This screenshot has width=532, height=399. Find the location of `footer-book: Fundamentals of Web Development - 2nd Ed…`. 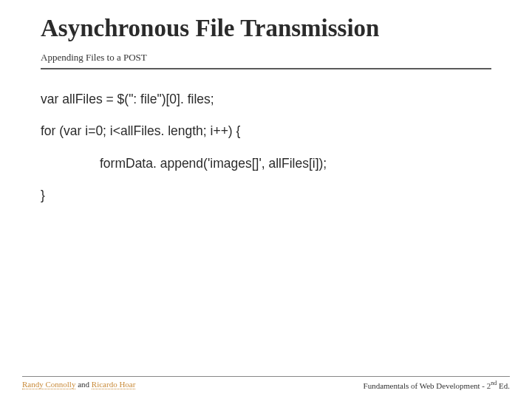

footer-book: Fundamentals of Web Development - 2nd Ed… is located at coordinates (437, 385).